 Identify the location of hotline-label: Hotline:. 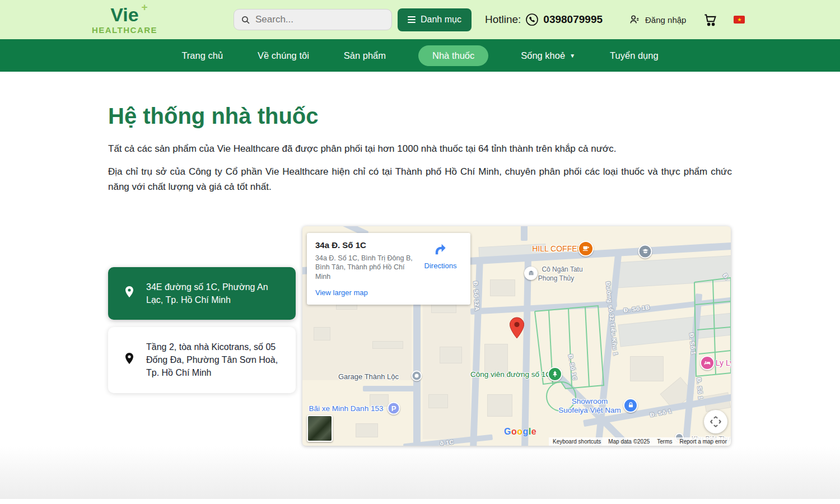
(503, 20).